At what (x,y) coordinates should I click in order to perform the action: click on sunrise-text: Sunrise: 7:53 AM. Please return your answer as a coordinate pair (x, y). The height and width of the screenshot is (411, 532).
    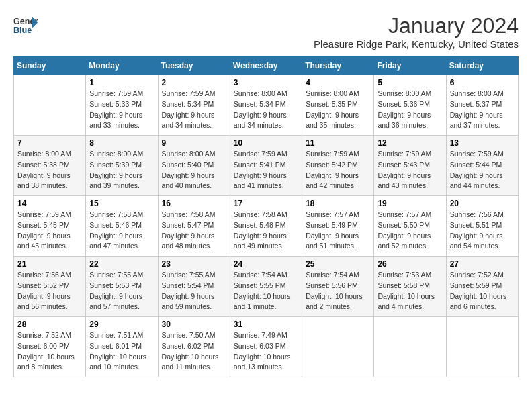
    Looking at the image, I should click on (404, 275).